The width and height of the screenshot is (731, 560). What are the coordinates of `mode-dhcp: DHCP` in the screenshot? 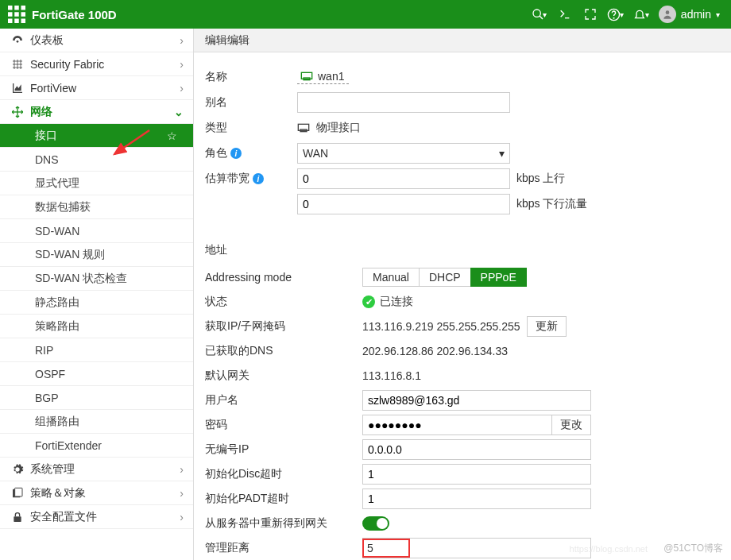 It's located at (445, 277).